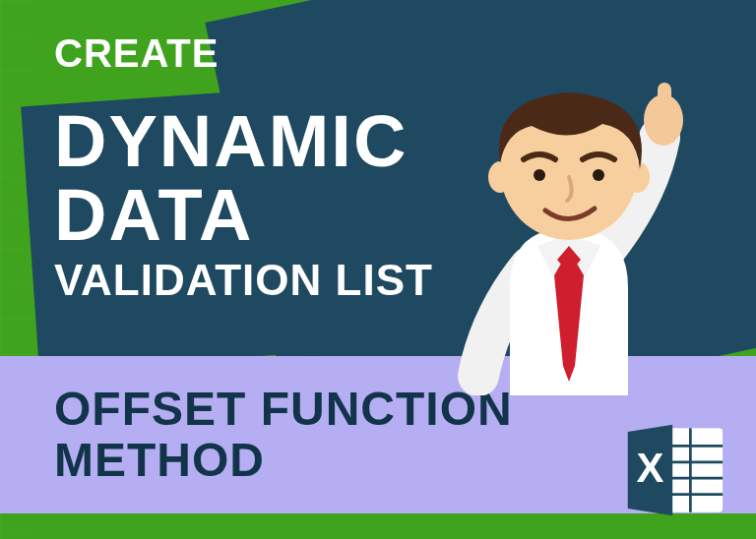 The image size is (756, 539). I want to click on excel-icon-letter: X, so click(651, 468).